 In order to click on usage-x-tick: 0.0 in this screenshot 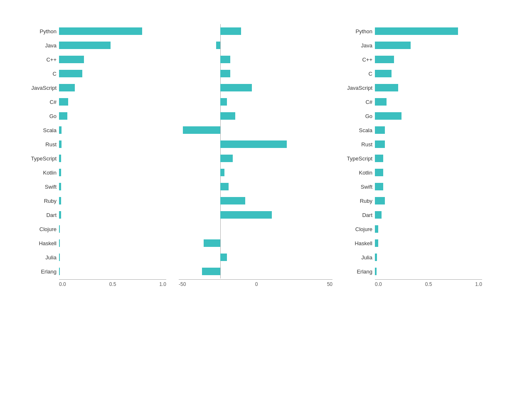, I will do `click(62, 284)`.